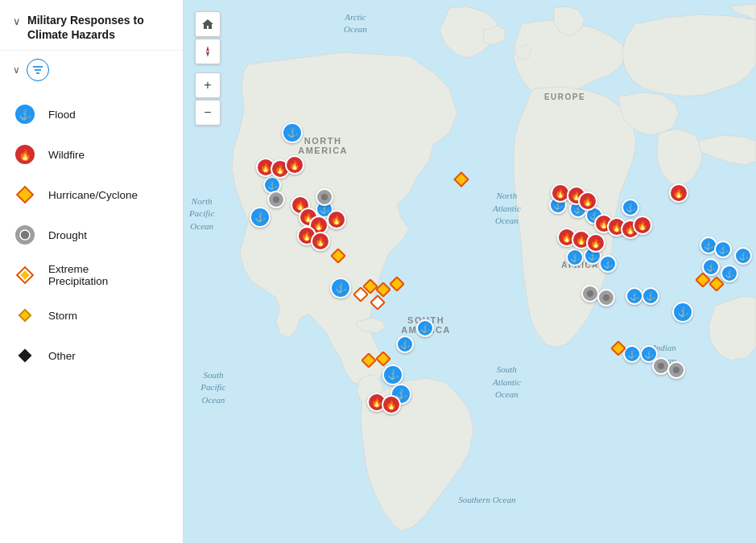 The width and height of the screenshot is (756, 543). I want to click on legend-item-drought: Drought, so click(92, 235).